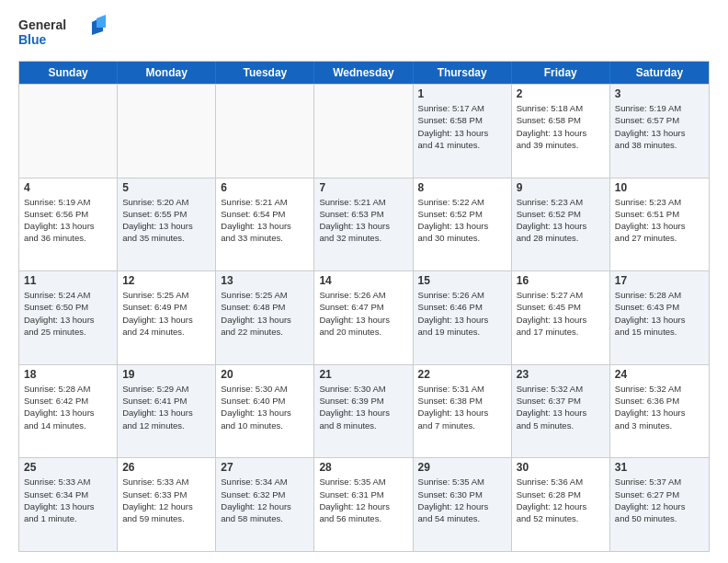 The height and width of the screenshot is (563, 728). What do you see at coordinates (166, 500) in the screenshot?
I see `day-info: Sunrise: 5:33 AM Sunset: 6:33 PM Dayligh…` at bounding box center [166, 500].